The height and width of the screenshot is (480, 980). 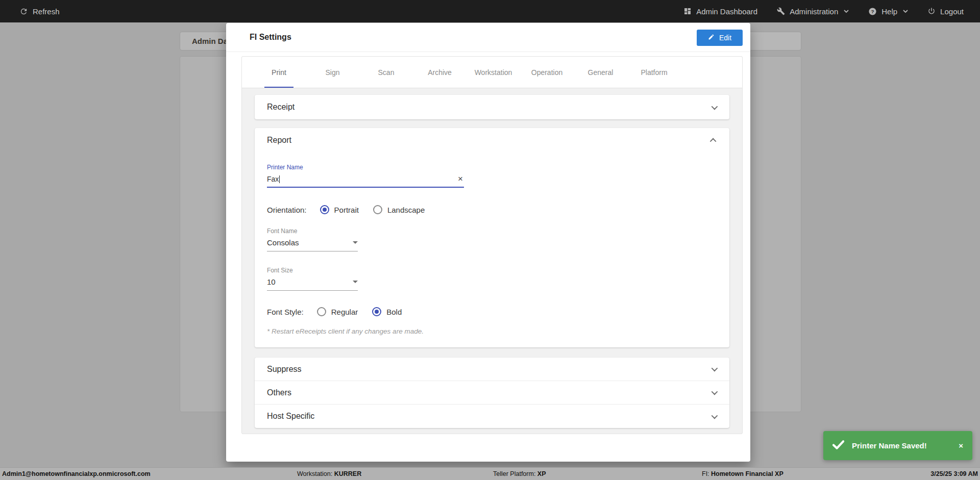 What do you see at coordinates (40, 11) in the screenshot?
I see `refresh-button: Refresh` at bounding box center [40, 11].